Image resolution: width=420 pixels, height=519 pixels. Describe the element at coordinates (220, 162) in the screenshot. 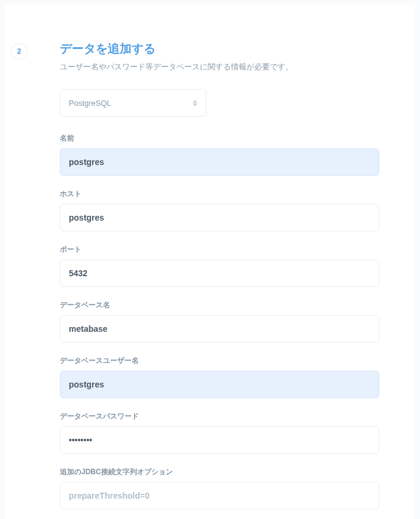

I see `name-input` at that location.